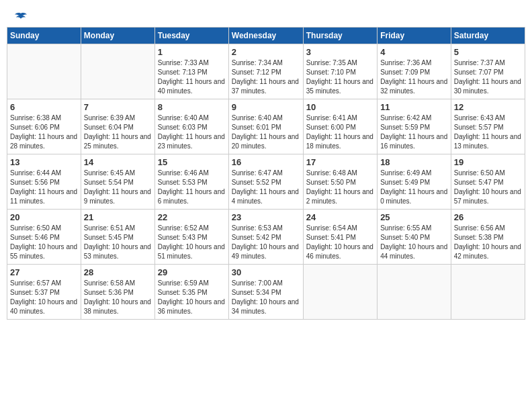  Describe the element at coordinates (266, 77) in the screenshot. I see `day-detail: Sunrise: 7:34 AM Sunset: 7:12 PM Dayligh…` at that location.